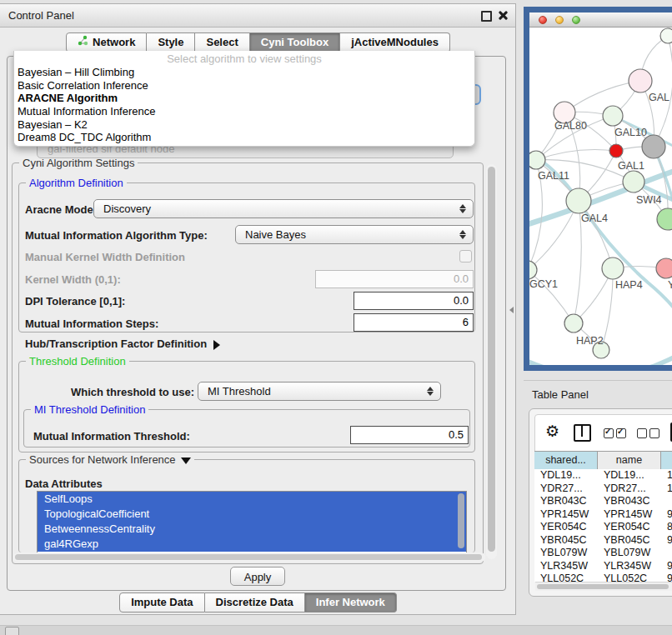 The image size is (672, 635). I want to click on collapse-arrow-icon, so click(186, 461).